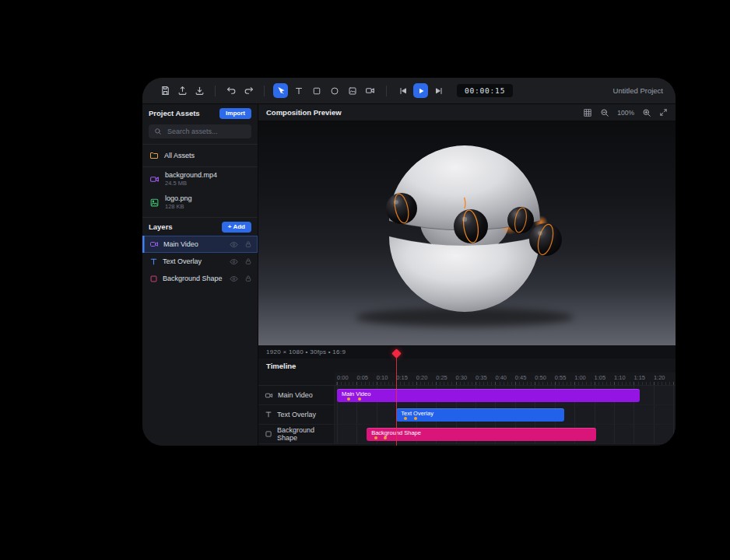 The width and height of the screenshot is (730, 560). Describe the element at coordinates (480, 412) in the screenshot. I see `clip-label: Text Overlay` at that location.